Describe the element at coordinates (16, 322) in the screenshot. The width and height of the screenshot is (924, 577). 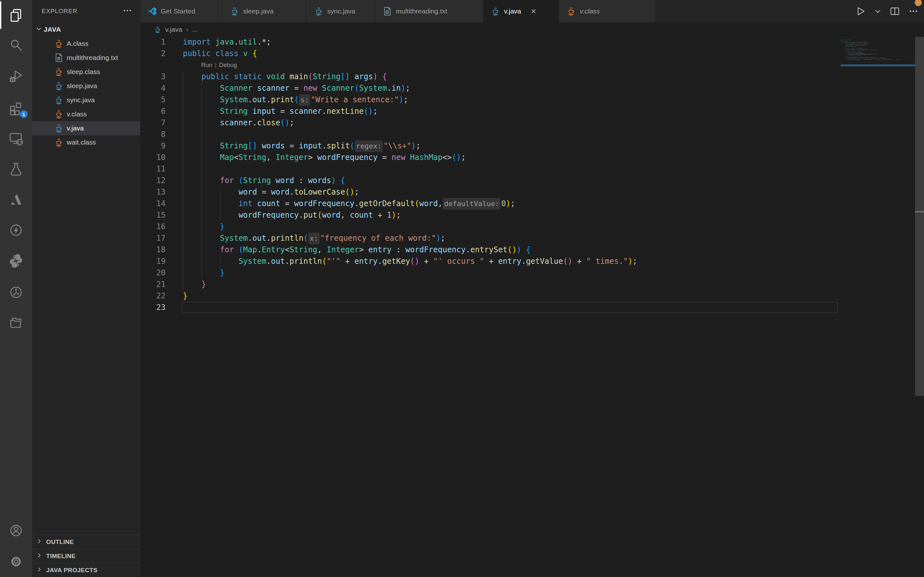
I see `activitybar-project-manager-icon` at that location.